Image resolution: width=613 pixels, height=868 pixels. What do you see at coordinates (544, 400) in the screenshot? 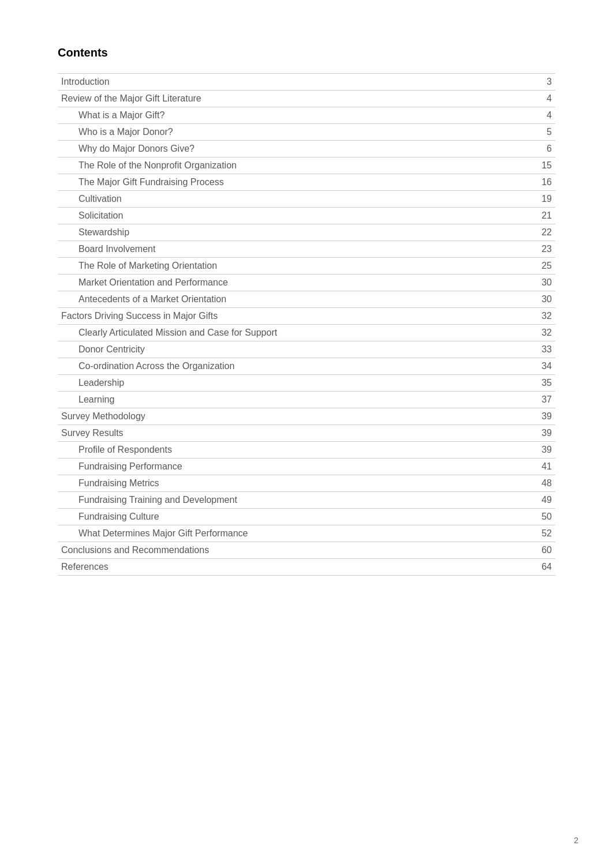
I see `toc-entry-page: 37` at bounding box center [544, 400].